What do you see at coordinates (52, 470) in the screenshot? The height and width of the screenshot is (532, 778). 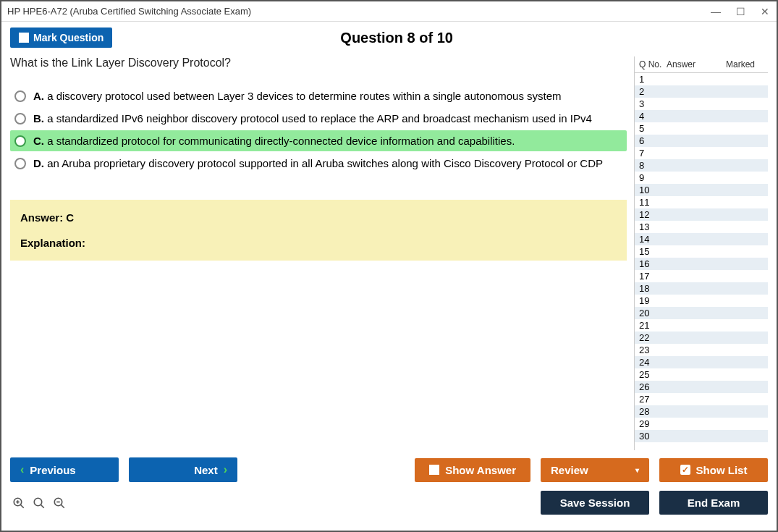 I see `previous-label: Previous` at bounding box center [52, 470].